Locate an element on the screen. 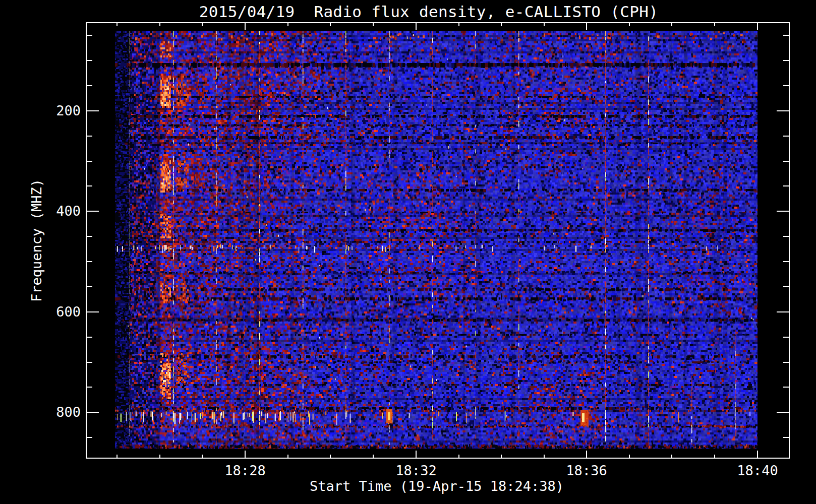  x-tick-label: 18:40 is located at coordinates (757, 471).